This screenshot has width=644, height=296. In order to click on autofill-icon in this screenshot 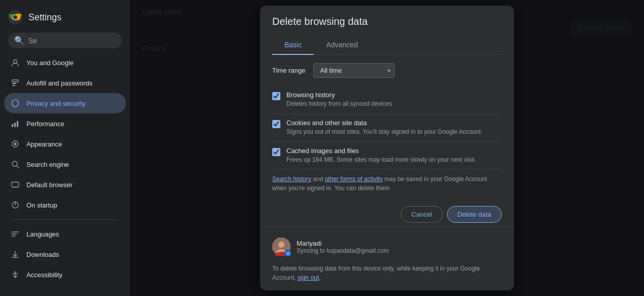, I will do `click(15, 83)`.